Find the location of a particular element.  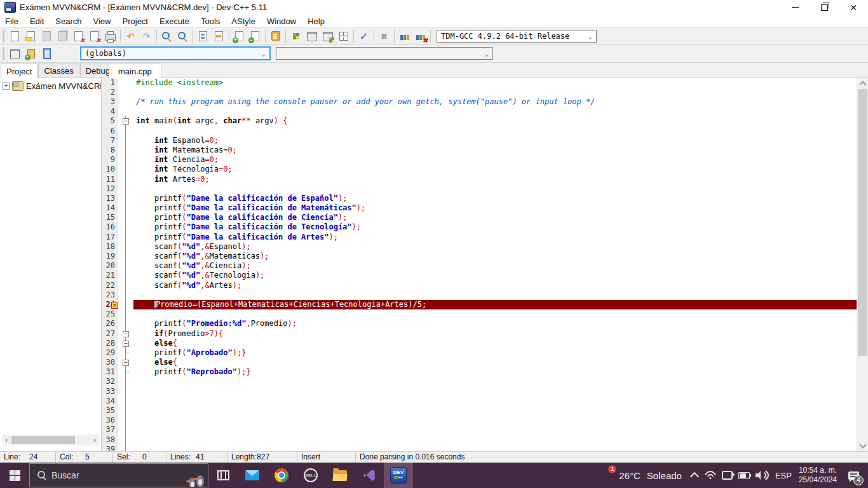

scroll-right-icon: › is located at coordinates (95, 440).